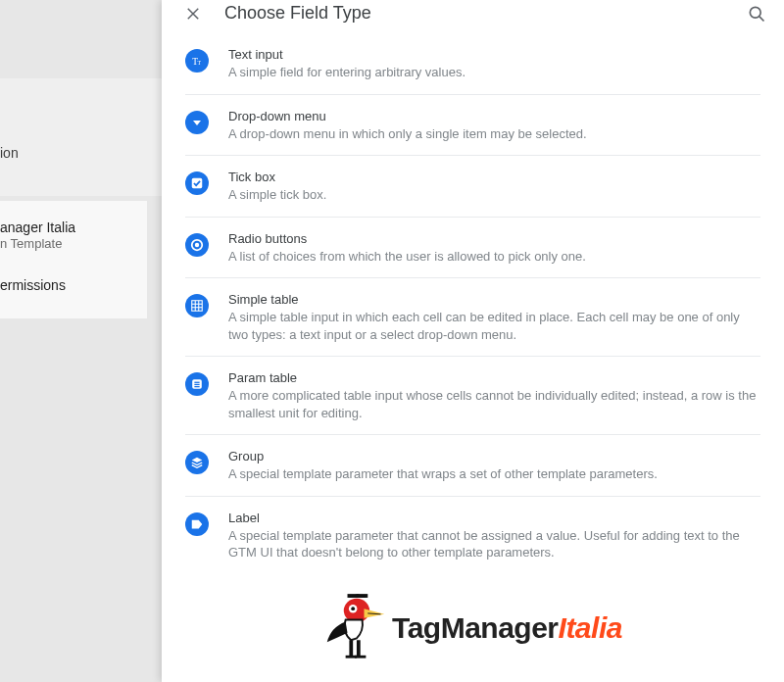  I want to click on table-icon, so click(197, 306).